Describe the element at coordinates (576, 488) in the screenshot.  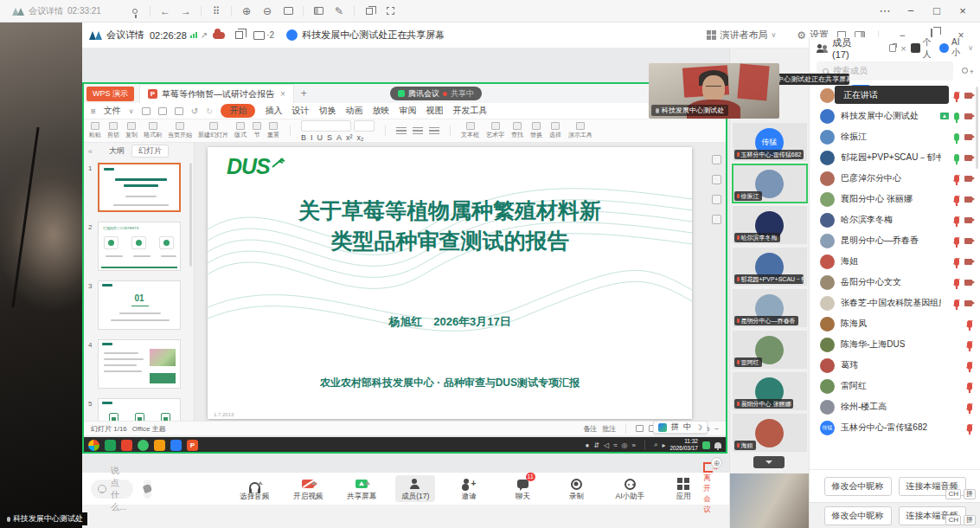
I see `toolbar-button: 录制` at that location.